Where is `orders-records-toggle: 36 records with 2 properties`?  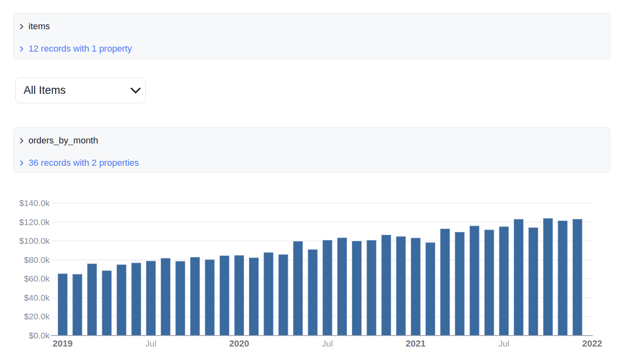
orders-records-toggle: 36 records with 2 properties is located at coordinates (79, 163).